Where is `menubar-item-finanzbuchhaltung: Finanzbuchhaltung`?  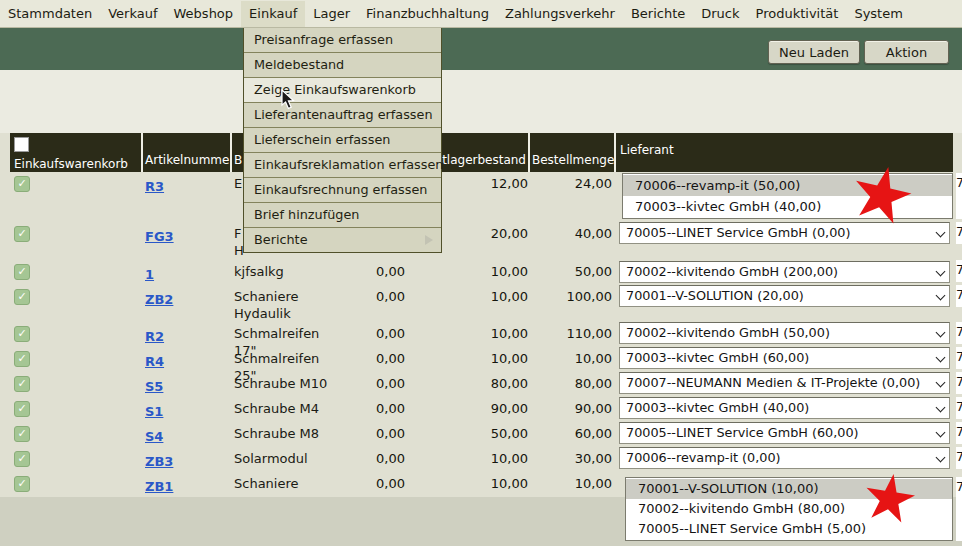
menubar-item-finanzbuchhaltung: Finanzbuchhaltung is located at coordinates (428, 14).